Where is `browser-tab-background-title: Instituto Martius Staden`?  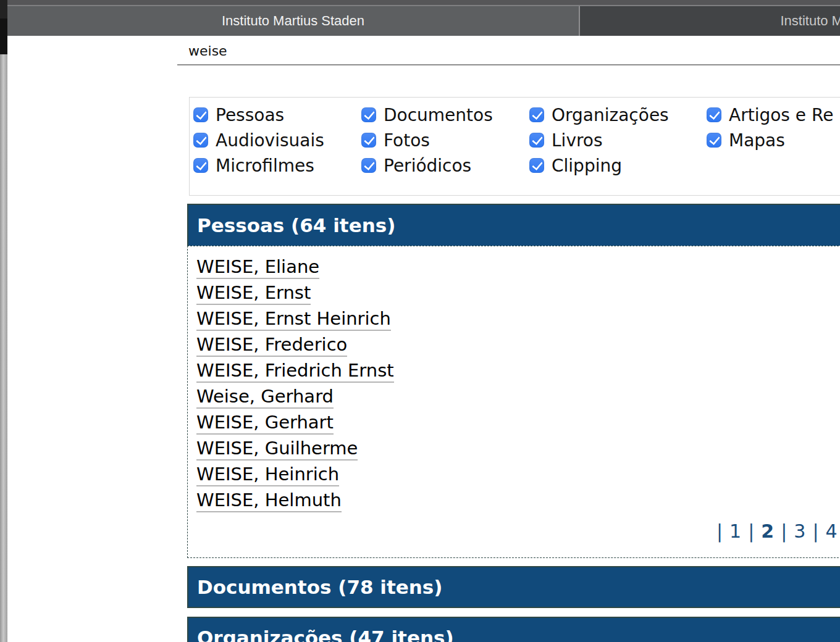 browser-tab-background-title: Instituto Martius Staden is located at coordinates (810, 21).